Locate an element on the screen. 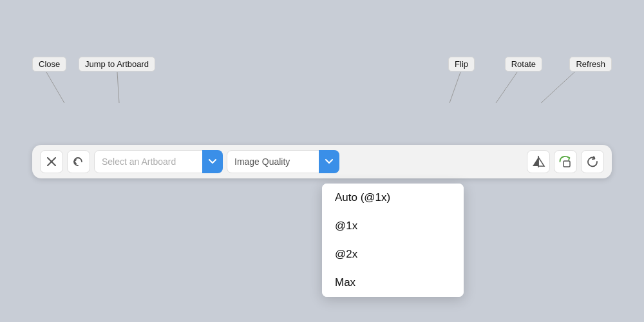 Image resolution: width=644 pixels, height=322 pixels. quality-select is located at coordinates (283, 162).